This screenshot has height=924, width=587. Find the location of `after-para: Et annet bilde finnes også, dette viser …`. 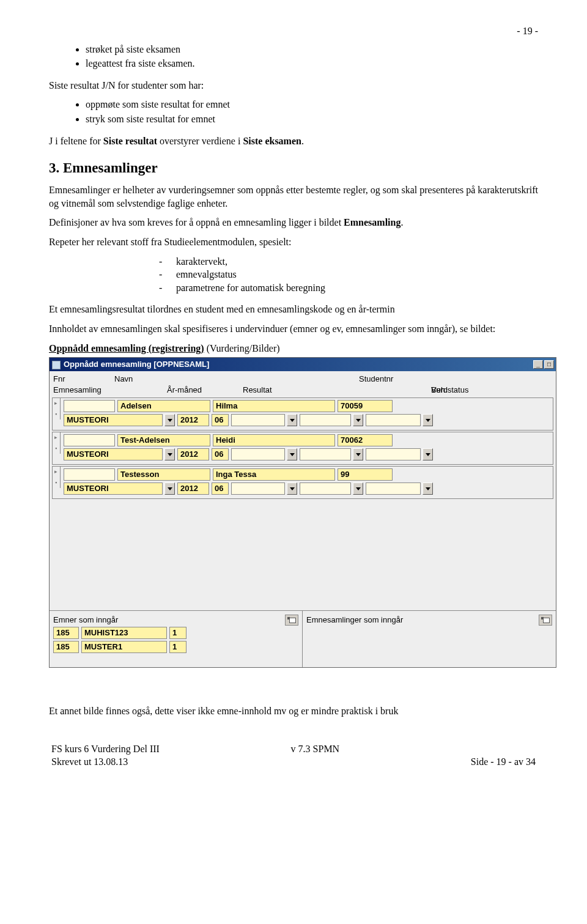

after-para: Et annet bilde finnes også, dette viser … is located at coordinates (294, 711).